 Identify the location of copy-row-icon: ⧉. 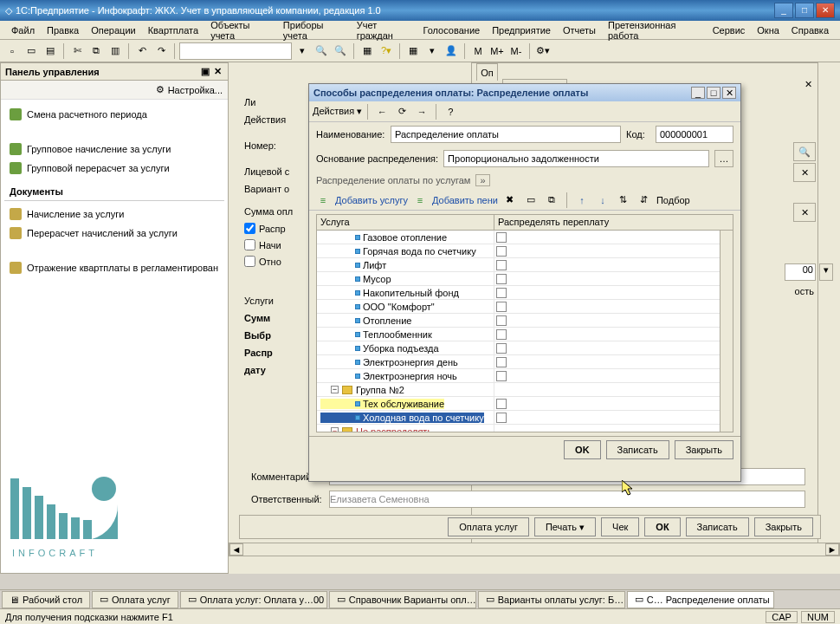
(552, 200).